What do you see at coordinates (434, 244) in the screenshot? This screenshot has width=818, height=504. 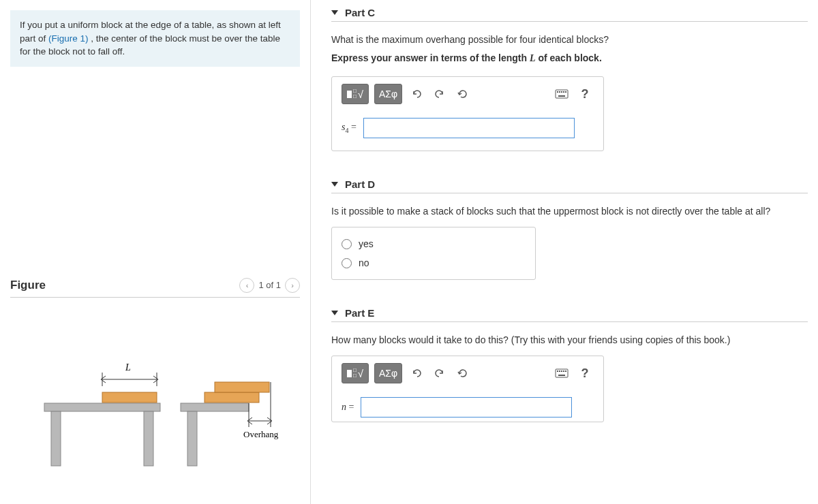 I see `option-yes: yes` at bounding box center [434, 244].